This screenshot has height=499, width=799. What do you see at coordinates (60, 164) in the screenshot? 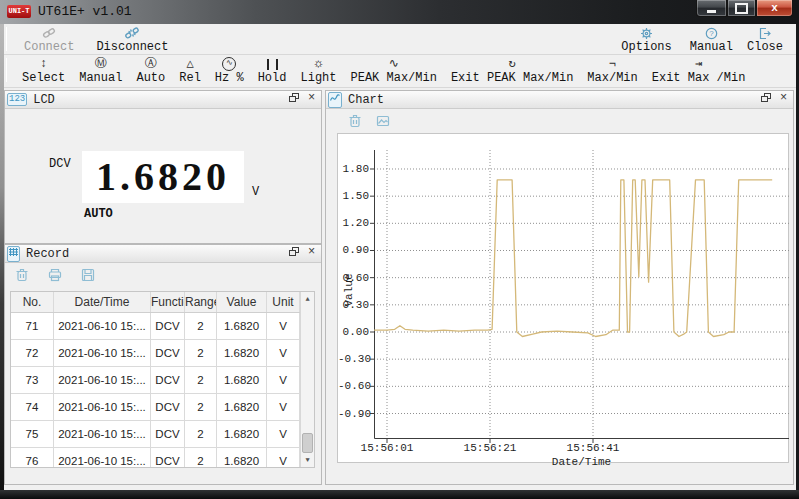
I see `lcd-mode-label: DCV` at bounding box center [60, 164].